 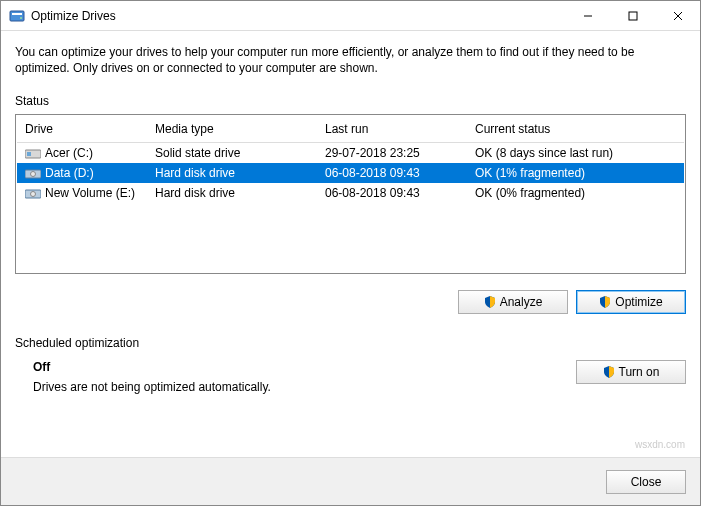 What do you see at coordinates (632, 16) in the screenshot?
I see `maximize-button` at bounding box center [632, 16].